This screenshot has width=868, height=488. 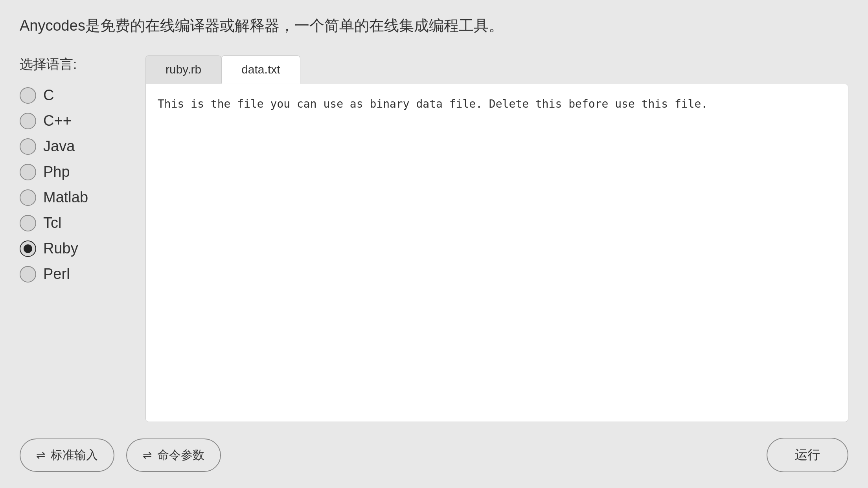 What do you see at coordinates (28, 249) in the screenshot?
I see `radio-inner-ruby` at bounding box center [28, 249].